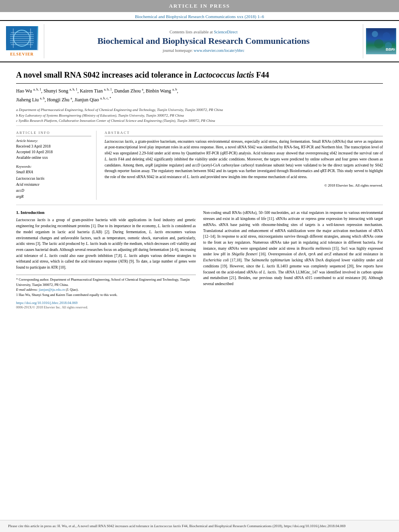  Describe the element at coordinates (200, 166) in the screenshot. I see `info-abstract-section: ARTICLE INFO Article history: Received 3…` at that location.